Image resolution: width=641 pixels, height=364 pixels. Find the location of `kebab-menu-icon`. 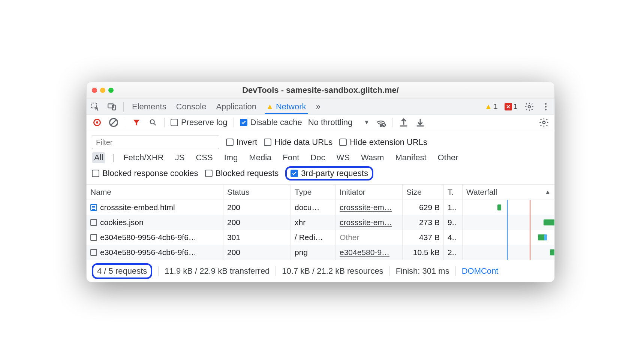

kebab-menu-icon is located at coordinates (546, 107).